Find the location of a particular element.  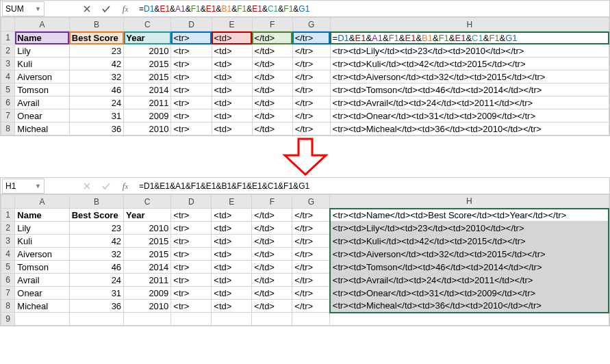

cell-D1: <tr> is located at coordinates (192, 215).